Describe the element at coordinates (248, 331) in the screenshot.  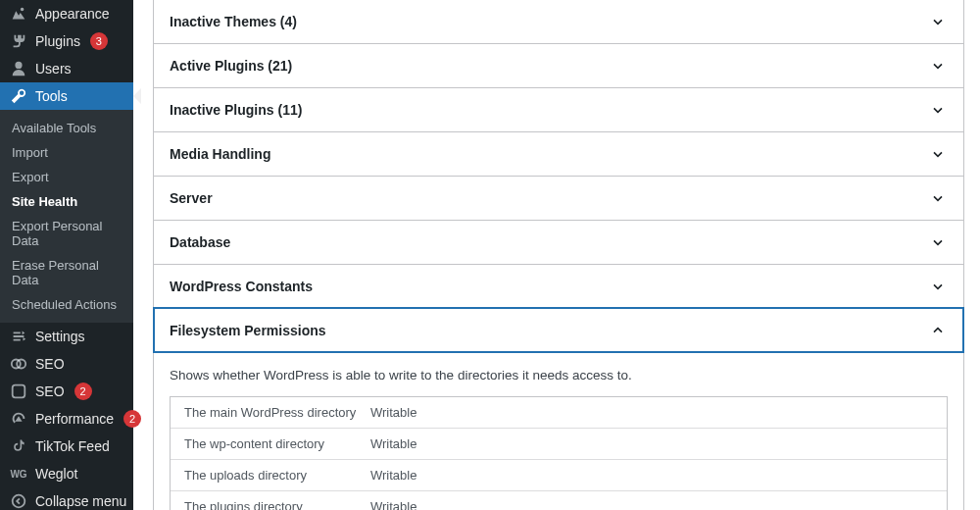
I see `section-title: Filesystem Permissions` at that location.